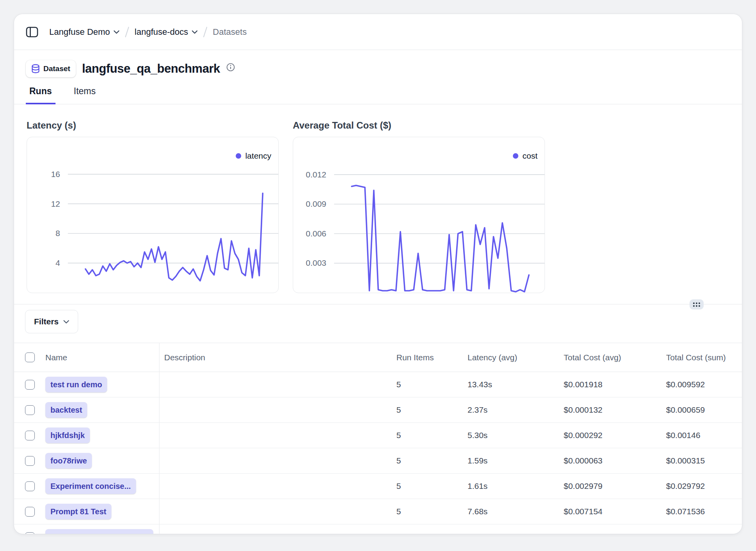  What do you see at coordinates (378, 529) in the screenshot?
I see `table-row-partial` at bounding box center [378, 529].